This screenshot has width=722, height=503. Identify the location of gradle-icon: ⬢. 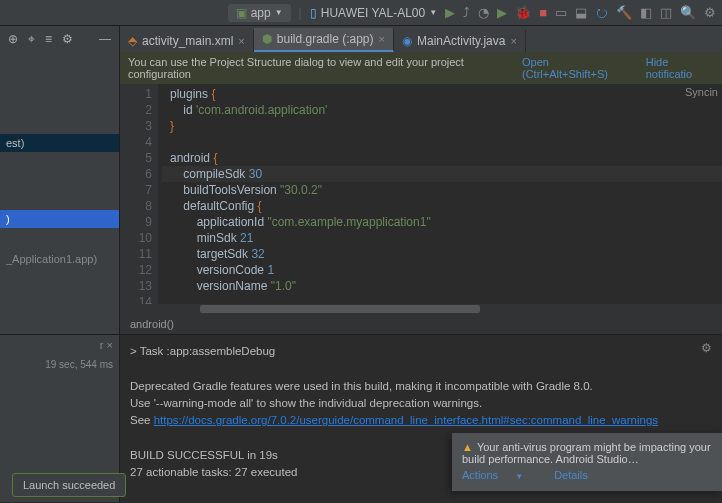
(267, 39).